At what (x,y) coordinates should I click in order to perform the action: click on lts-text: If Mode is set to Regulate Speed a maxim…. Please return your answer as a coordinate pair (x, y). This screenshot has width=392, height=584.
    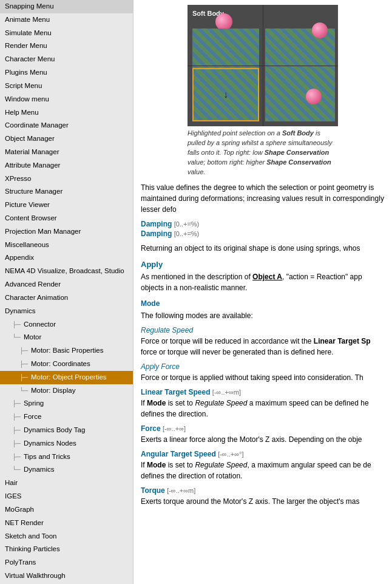
    Looking at the image, I should click on (263, 409).